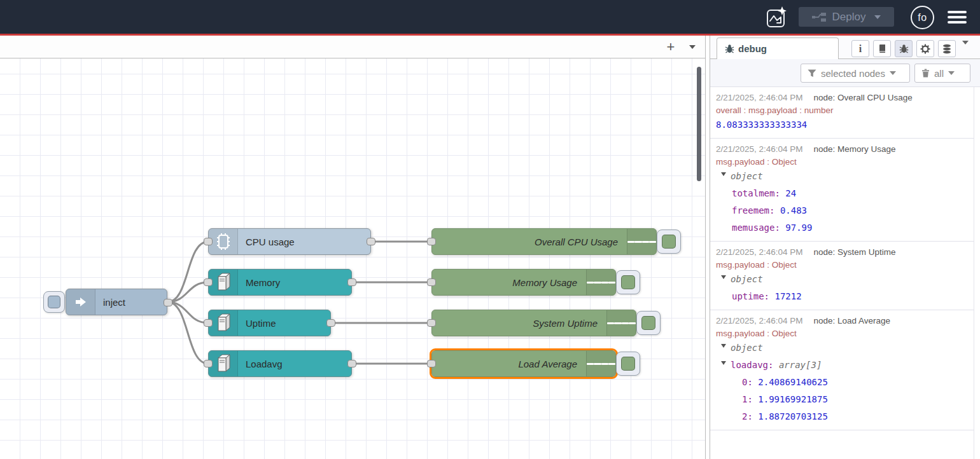  What do you see at coordinates (116, 302) in the screenshot?
I see `node-inject: inject` at bounding box center [116, 302].